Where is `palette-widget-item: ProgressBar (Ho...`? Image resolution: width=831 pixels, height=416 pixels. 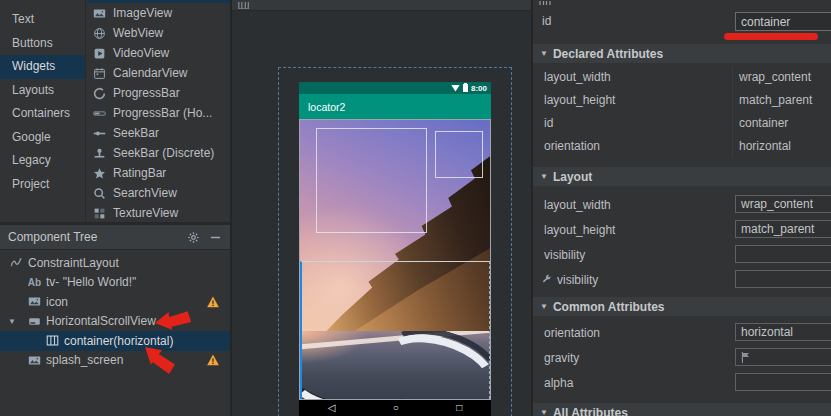 palette-widget-item: ProgressBar (Ho... is located at coordinates (158, 113).